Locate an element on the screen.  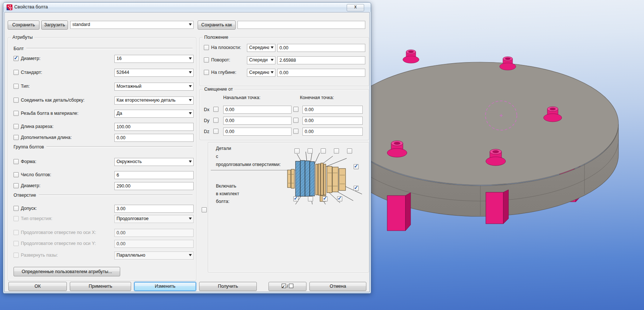
bolt-type-checkbox is located at coordinates (16, 86).